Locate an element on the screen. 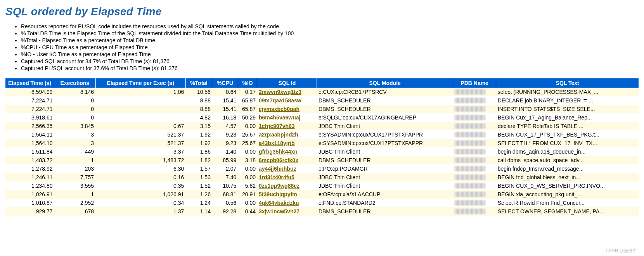  cell-ptotal: 1.52 is located at coordinates (199, 186).